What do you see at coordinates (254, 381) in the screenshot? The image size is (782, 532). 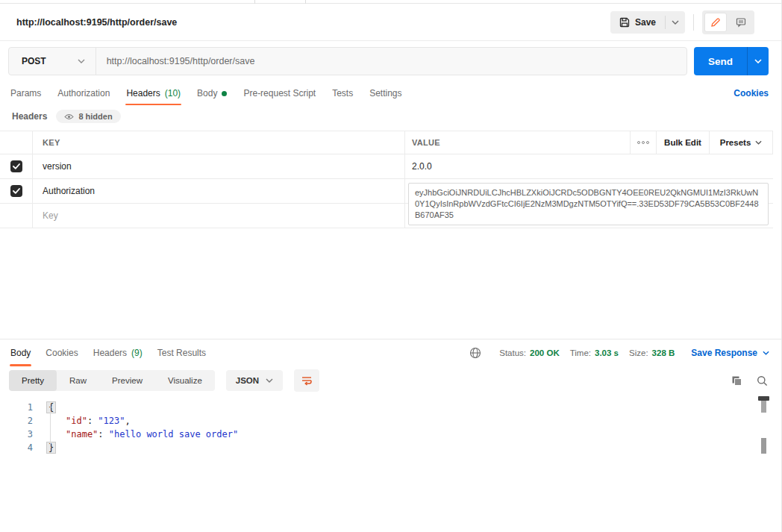 I see `format-select: JSON` at bounding box center [254, 381].